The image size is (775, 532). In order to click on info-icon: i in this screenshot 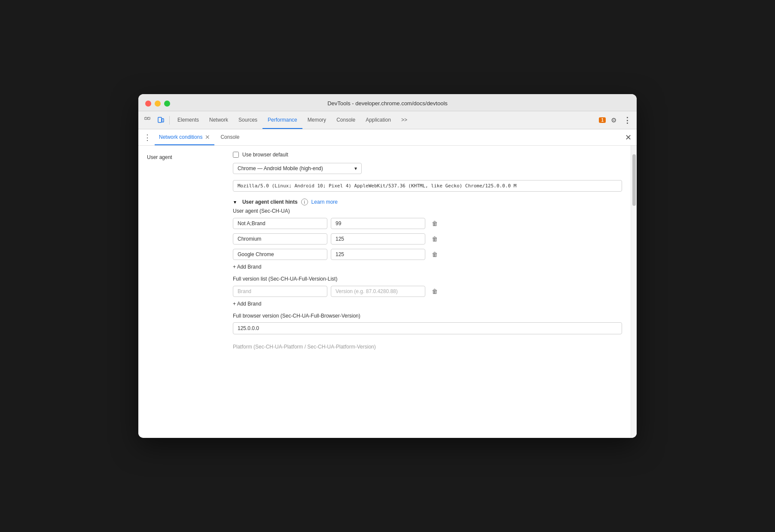, I will do `click(305, 202)`.